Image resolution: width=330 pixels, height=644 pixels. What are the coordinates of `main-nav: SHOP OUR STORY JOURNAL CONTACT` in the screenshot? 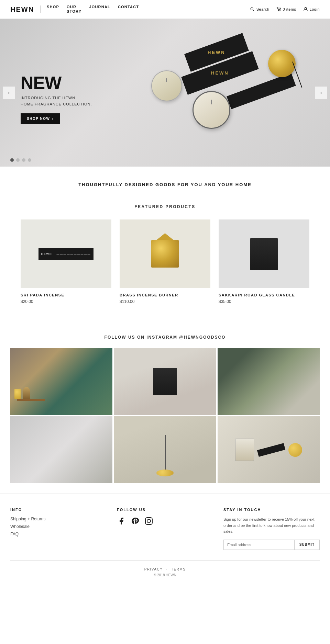 It's located at (148, 9).